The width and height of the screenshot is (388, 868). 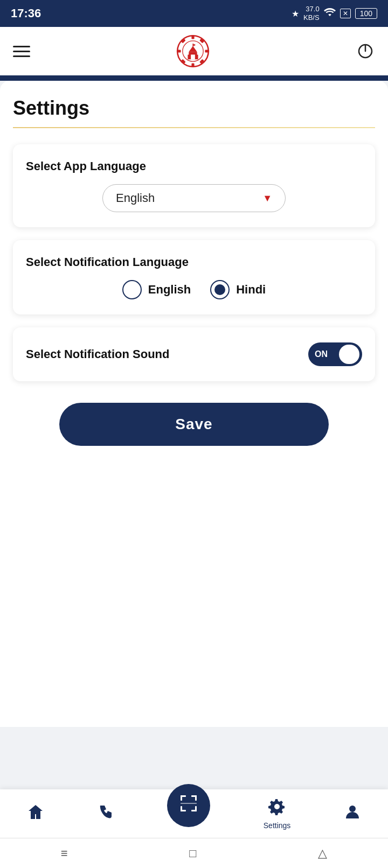 What do you see at coordinates (194, 128) in the screenshot?
I see `gold-divider` at bounding box center [194, 128].